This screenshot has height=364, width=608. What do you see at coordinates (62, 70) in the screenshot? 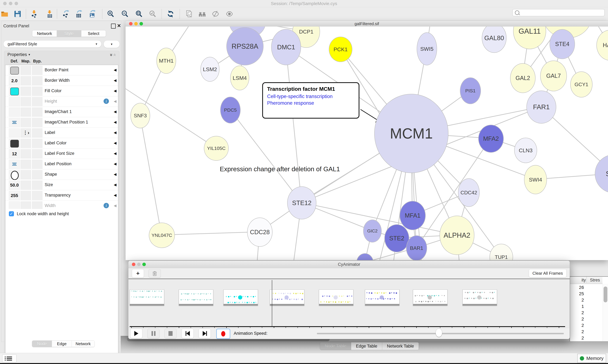
I see `property-row-border-paint: Border Paint◀` at bounding box center [62, 70].